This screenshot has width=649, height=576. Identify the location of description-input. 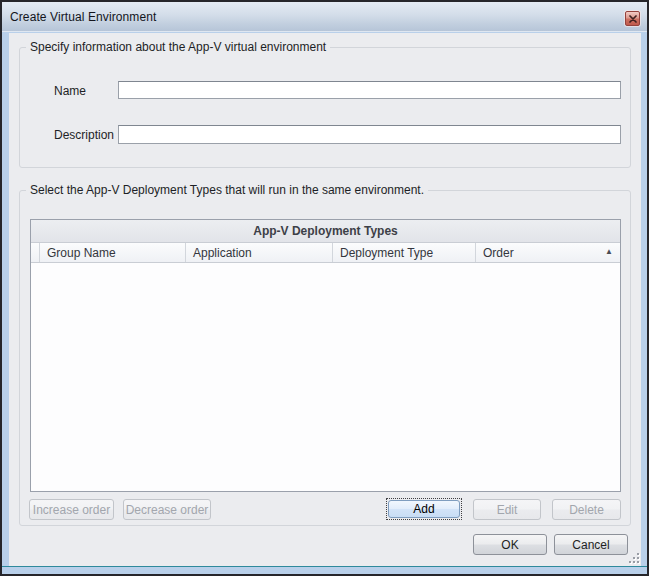
(370, 134).